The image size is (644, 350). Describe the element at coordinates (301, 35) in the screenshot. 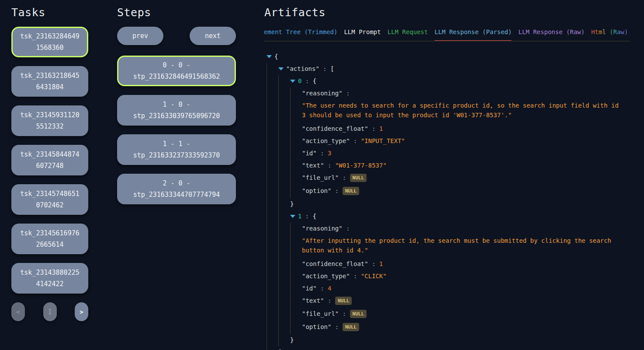

I see `tab-element-tree-trimmed: Element Tree (Trimmed)` at that location.